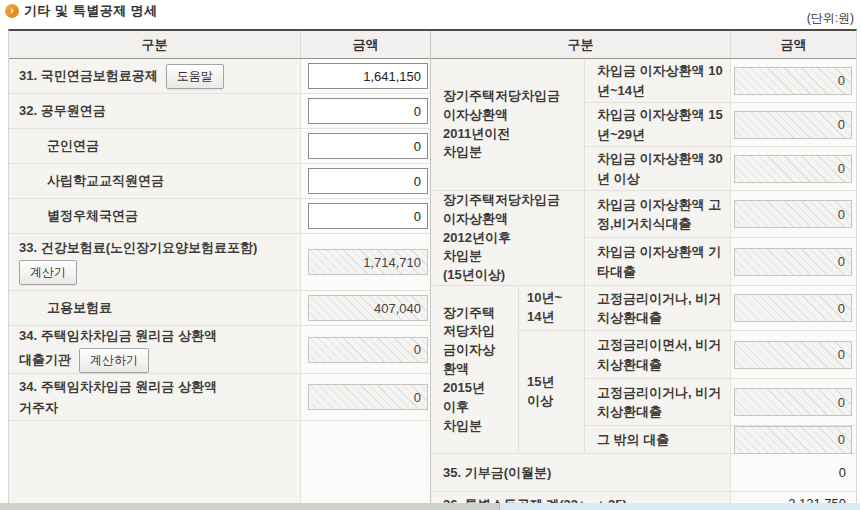 The height and width of the screenshot is (510, 860). Describe the element at coordinates (138, 248) in the screenshot. I see `row-33-label: 33. 건강보험료(노인장기요양보험료포함)` at that location.